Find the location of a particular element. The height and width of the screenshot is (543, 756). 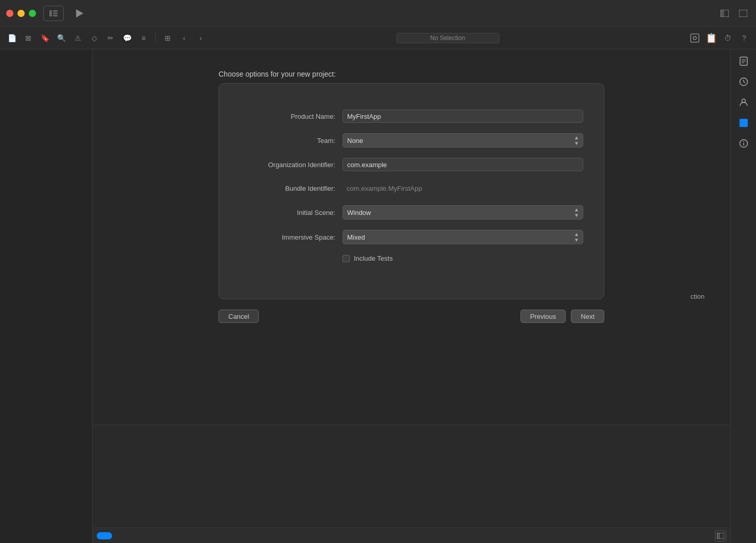

include-tests-wrapper: Include Tests is located at coordinates (368, 258).